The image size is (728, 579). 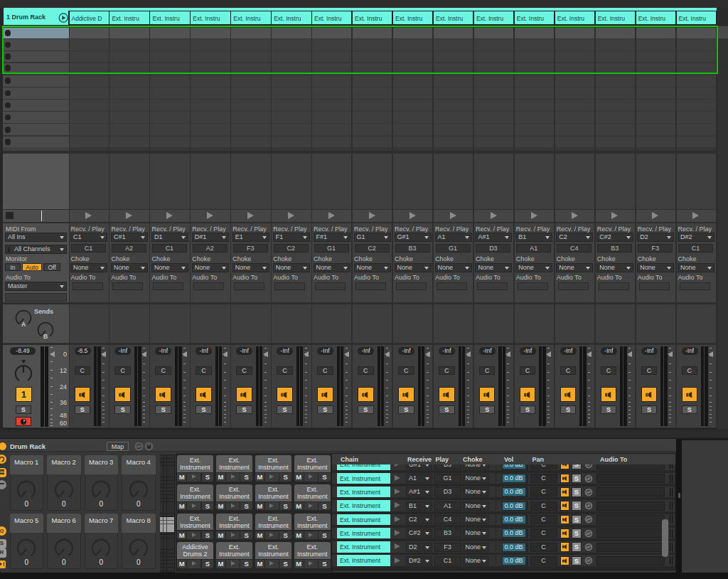 I want to click on svg-text: A, so click(x=23, y=324).